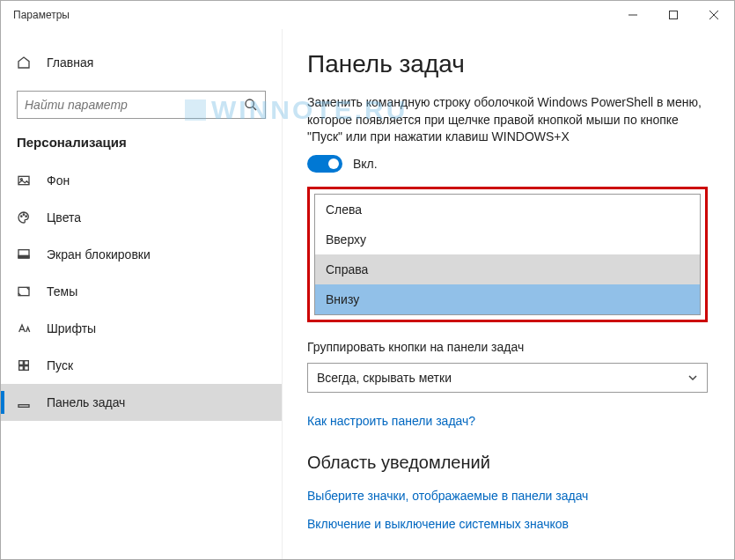  I want to click on notification-heading: Область уведомлений, so click(507, 463).